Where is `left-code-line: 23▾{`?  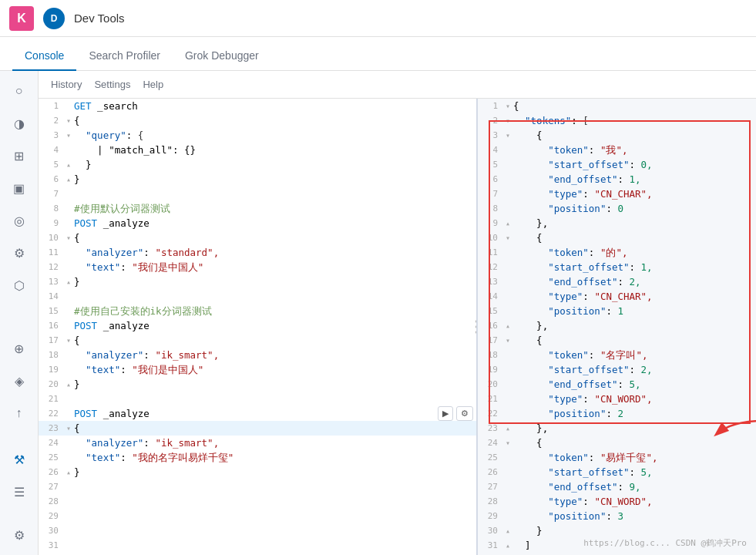
left-code-line: 23▾{ is located at coordinates (257, 429).